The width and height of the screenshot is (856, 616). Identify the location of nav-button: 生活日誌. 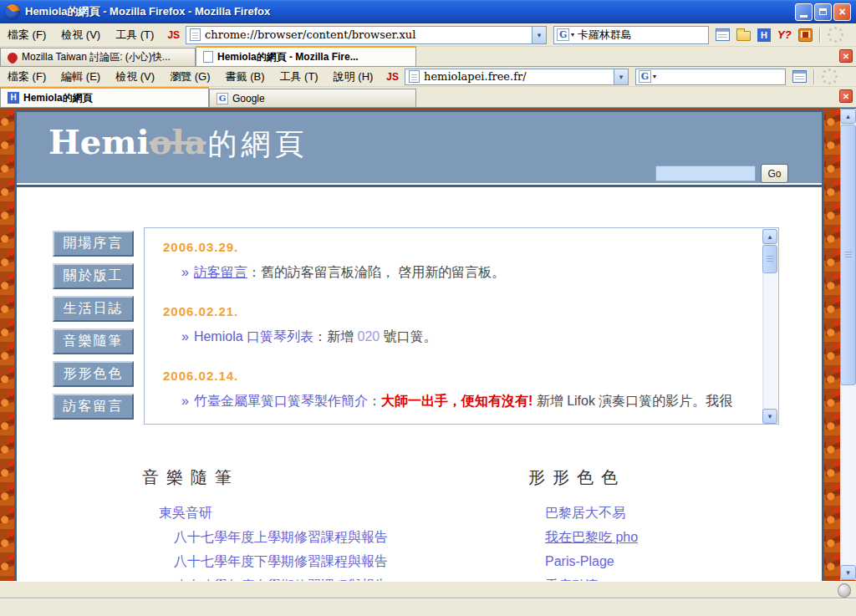
(94, 309).